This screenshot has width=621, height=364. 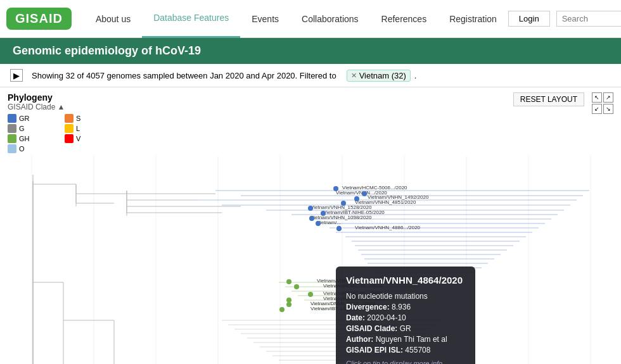 What do you see at coordinates (401, 307) in the screenshot?
I see `tooltip-divergence-value: 8.936` at bounding box center [401, 307].